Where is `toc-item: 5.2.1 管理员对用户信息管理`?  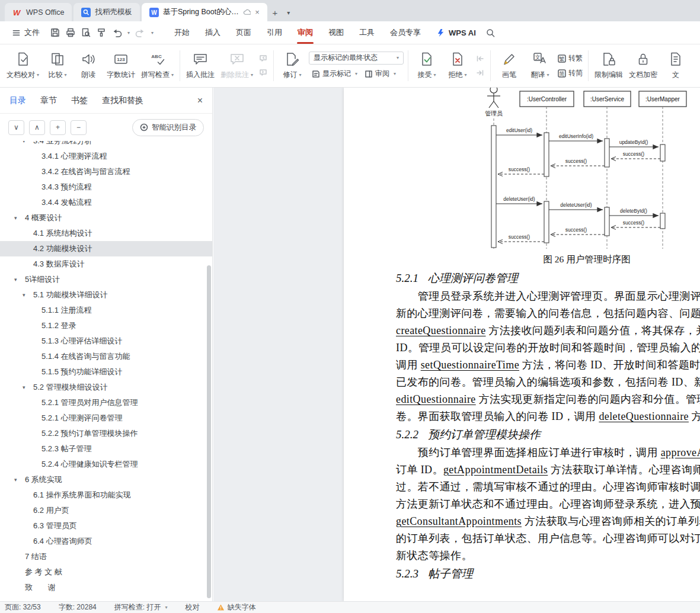 toc-item: 5.2.1 管理员对用户信息管理 is located at coordinates (106, 403).